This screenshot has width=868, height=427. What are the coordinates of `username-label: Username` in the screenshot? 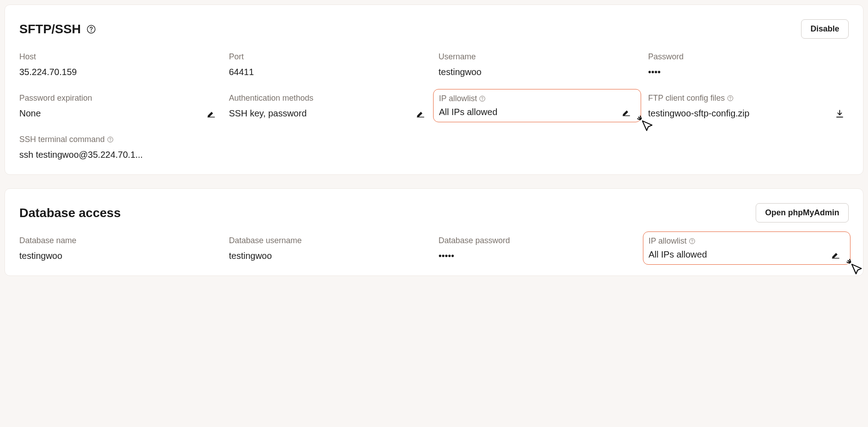 It's located at (539, 57).